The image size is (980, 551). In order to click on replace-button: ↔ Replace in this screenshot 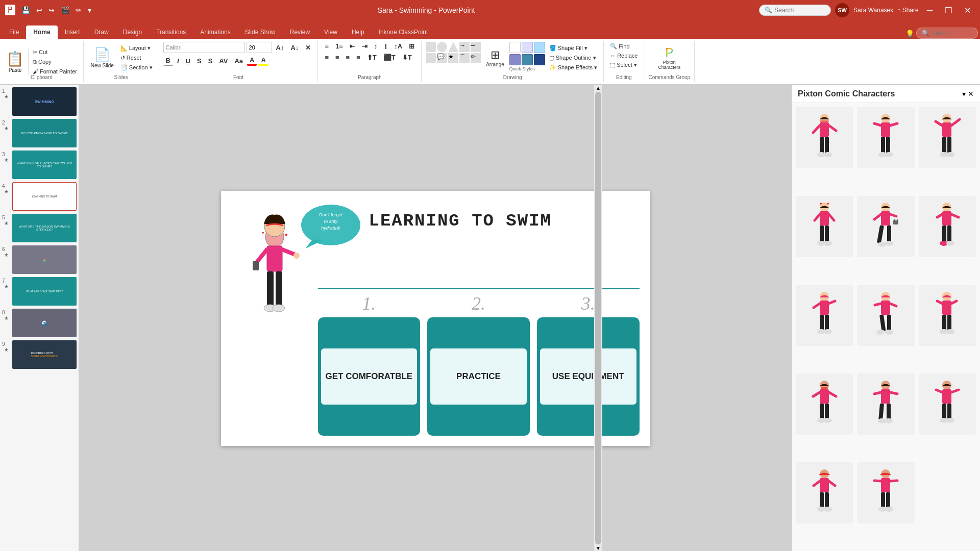, I will do `click(624, 56)`.